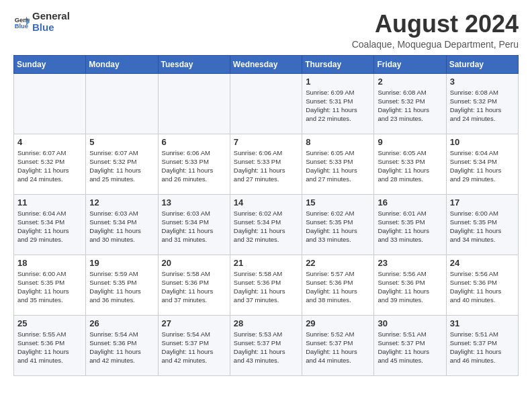  Describe the element at coordinates (266, 64) in the screenshot. I see `col-wednesday: Wednesday` at that location.